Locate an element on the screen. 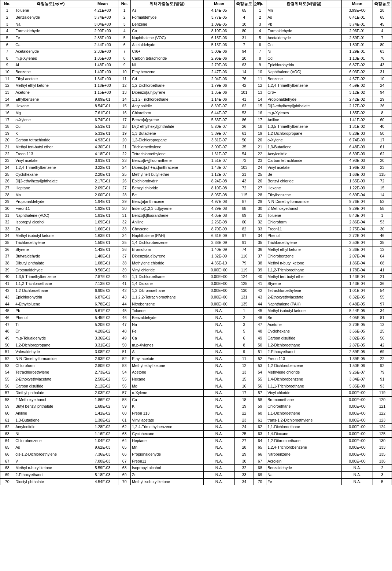 The width and height of the screenshot is (392, 571). cell-name3: Be is located at coordinates (304, 174).